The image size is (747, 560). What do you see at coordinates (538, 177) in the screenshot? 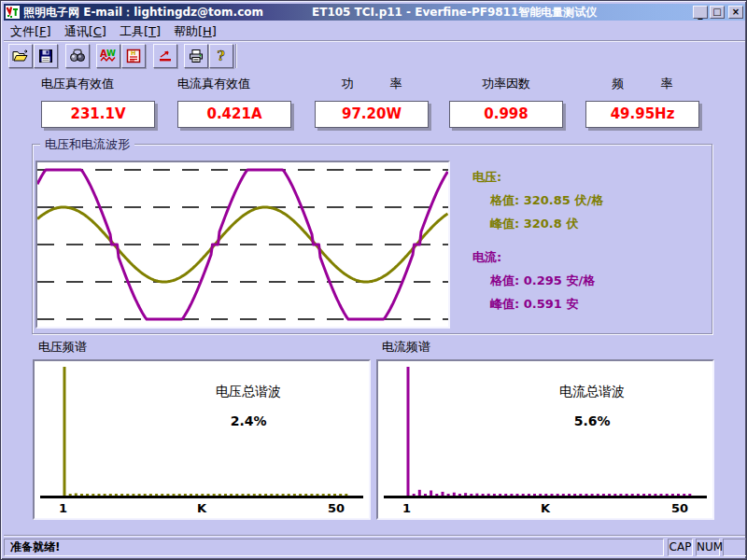
I see `voltage-heading: 电压:` at bounding box center [538, 177].